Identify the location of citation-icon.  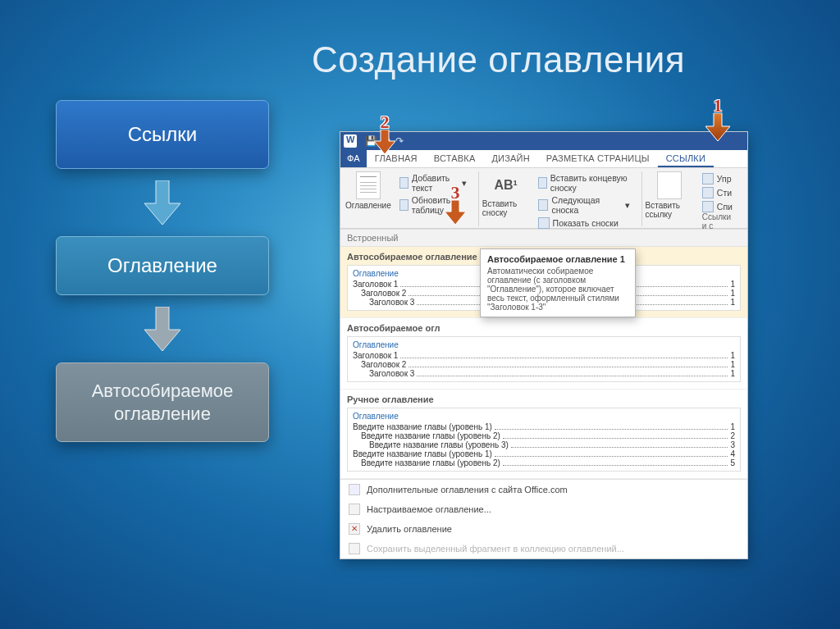
(669, 185).